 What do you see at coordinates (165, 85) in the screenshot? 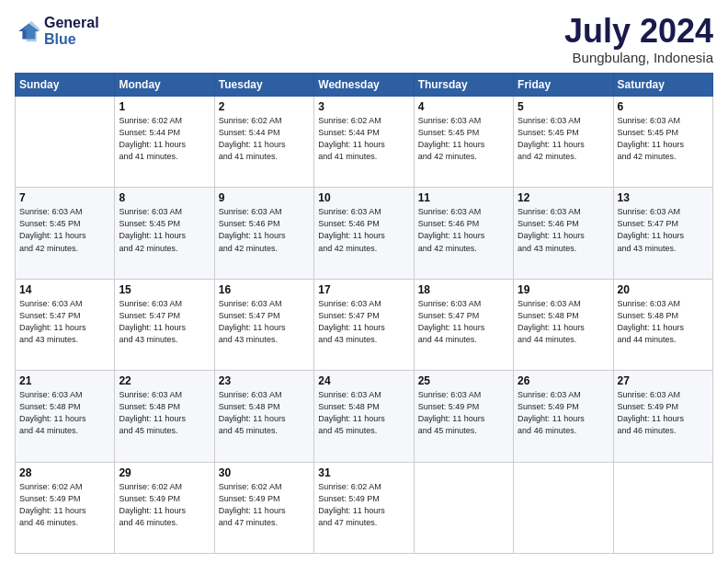
I see `weekday-header-monday: Monday` at bounding box center [165, 85].